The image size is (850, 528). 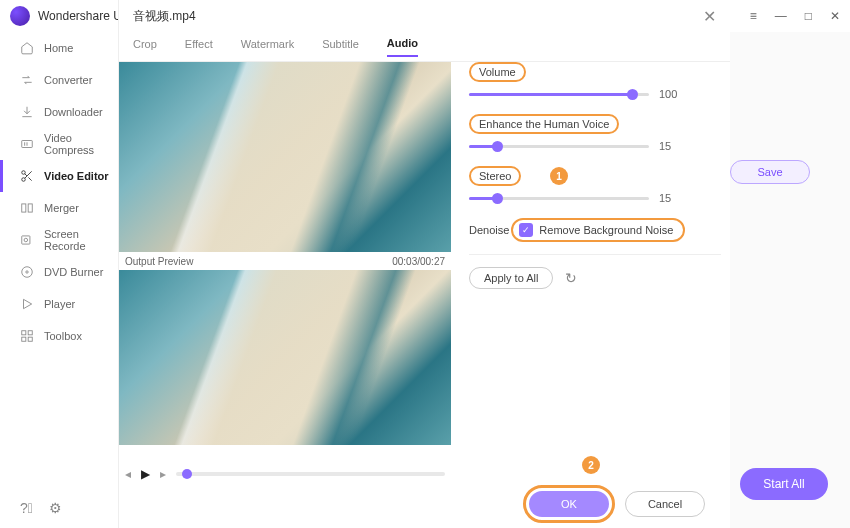 I want to click on annotation-marker-1: 1, so click(x=559, y=176).